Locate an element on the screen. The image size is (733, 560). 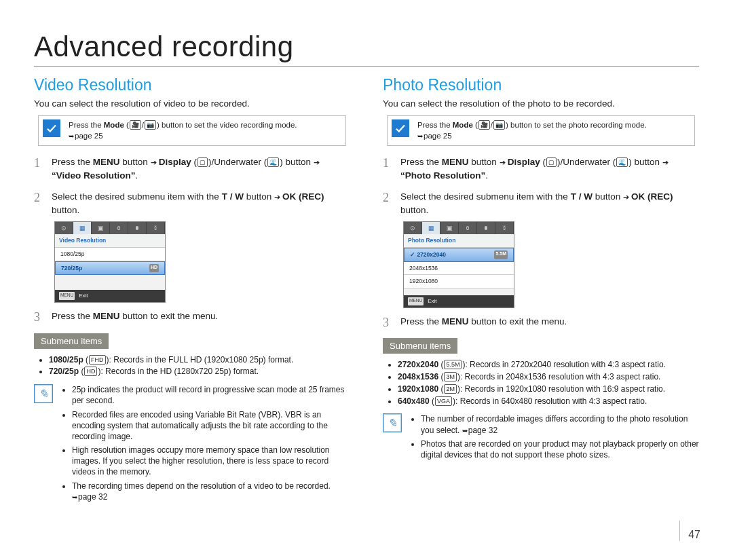
tip-text-2: button to set the photo recording mode. is located at coordinates (578, 125).